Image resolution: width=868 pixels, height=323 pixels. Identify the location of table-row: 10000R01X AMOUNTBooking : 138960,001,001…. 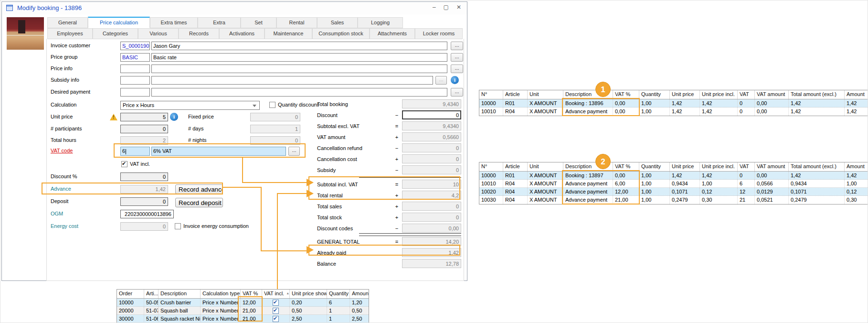
(673, 103).